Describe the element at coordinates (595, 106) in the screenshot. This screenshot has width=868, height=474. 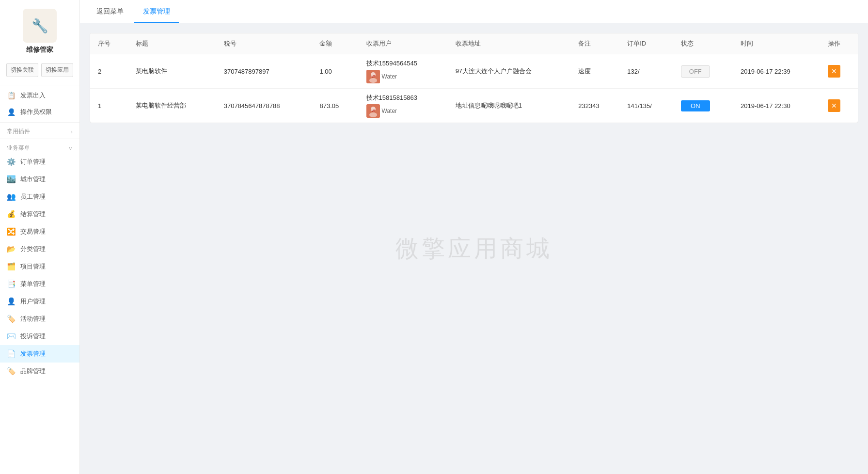
I see `cell-remark: 232343` at that location.